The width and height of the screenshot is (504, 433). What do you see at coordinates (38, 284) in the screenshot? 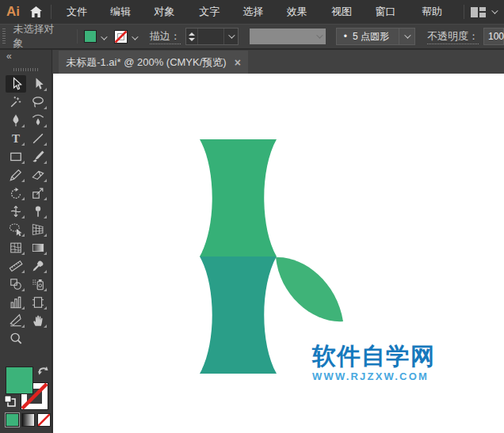
I see `symbol-sprayer-tool` at bounding box center [38, 284].